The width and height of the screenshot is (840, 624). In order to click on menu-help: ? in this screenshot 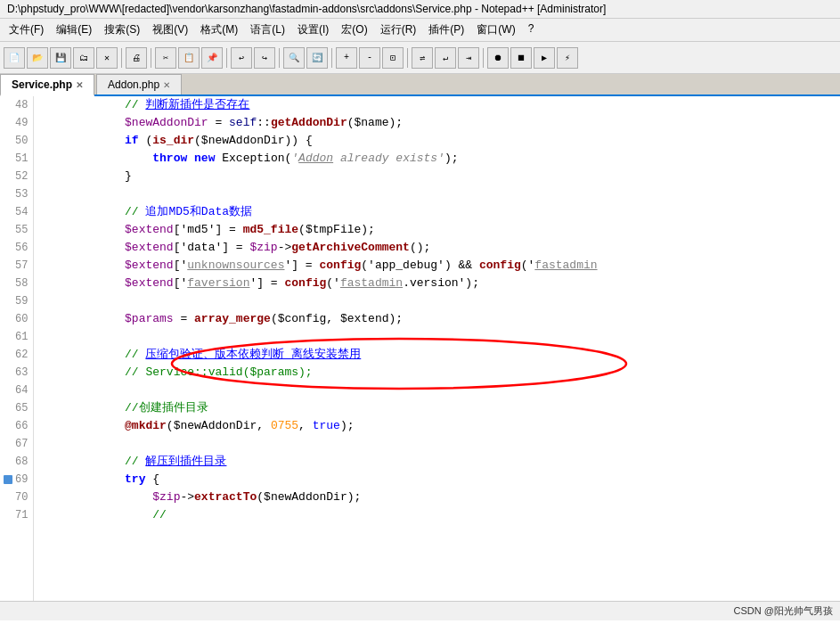, I will do `click(531, 30)`.